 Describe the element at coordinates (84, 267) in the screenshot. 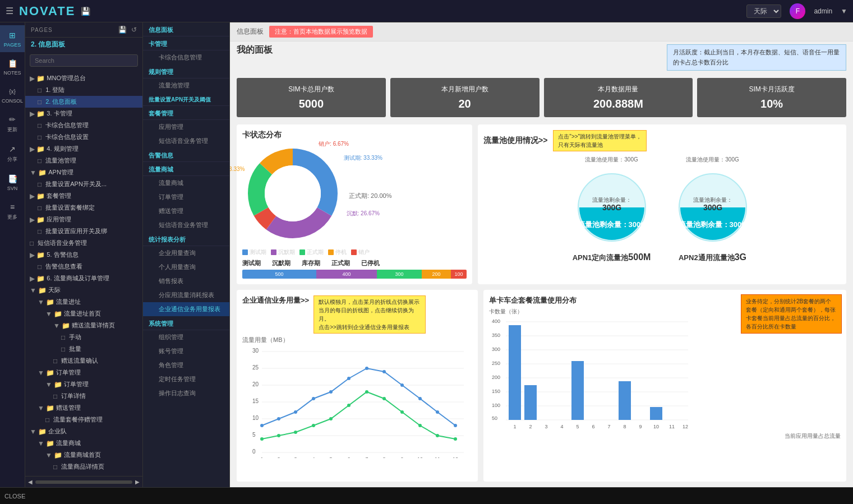

I see `tree-item: □ 告警信息查看` at that location.